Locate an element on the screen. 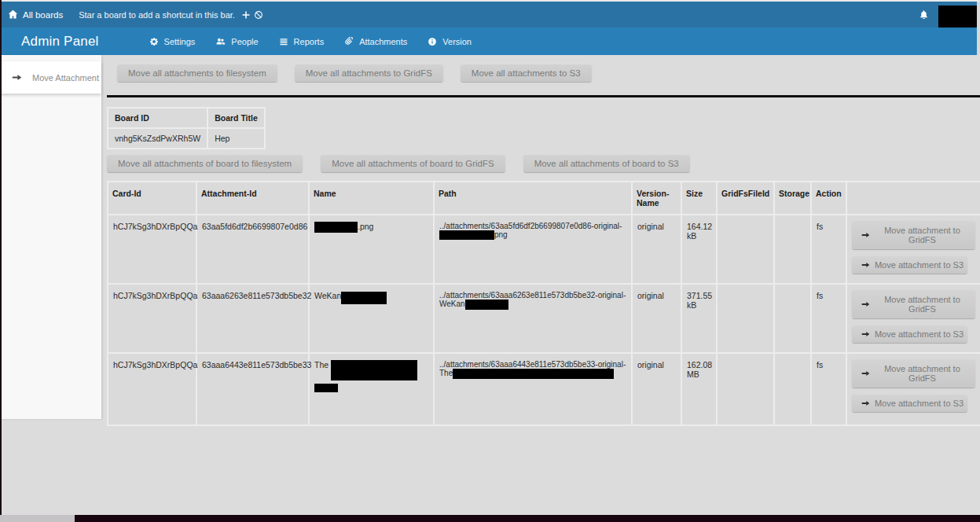 This screenshot has height=522, width=980. tab-settings: Settings is located at coordinates (173, 42).